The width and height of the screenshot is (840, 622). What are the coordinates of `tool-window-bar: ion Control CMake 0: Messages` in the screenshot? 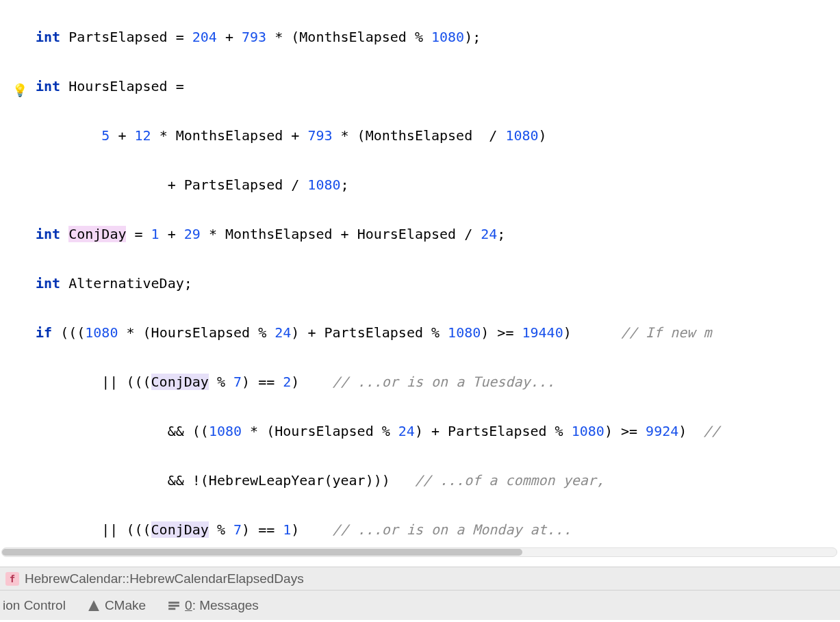 It's located at (420, 605).